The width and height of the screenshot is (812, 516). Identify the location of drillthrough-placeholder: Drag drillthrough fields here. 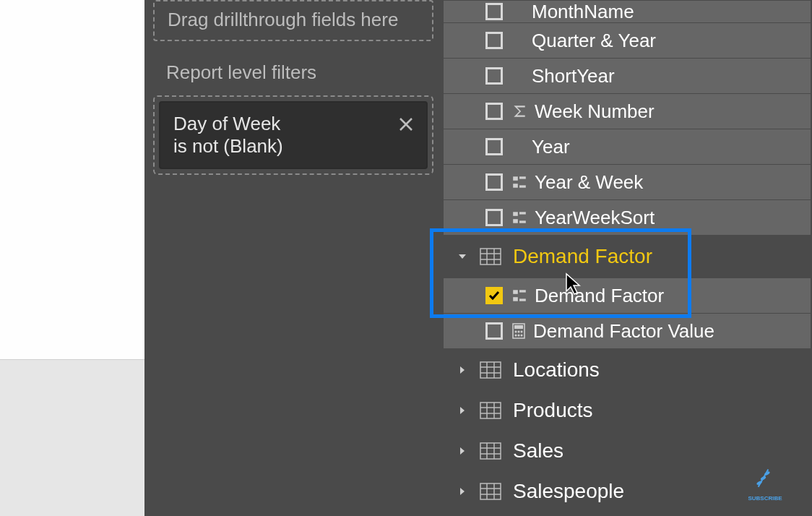
(283, 20).